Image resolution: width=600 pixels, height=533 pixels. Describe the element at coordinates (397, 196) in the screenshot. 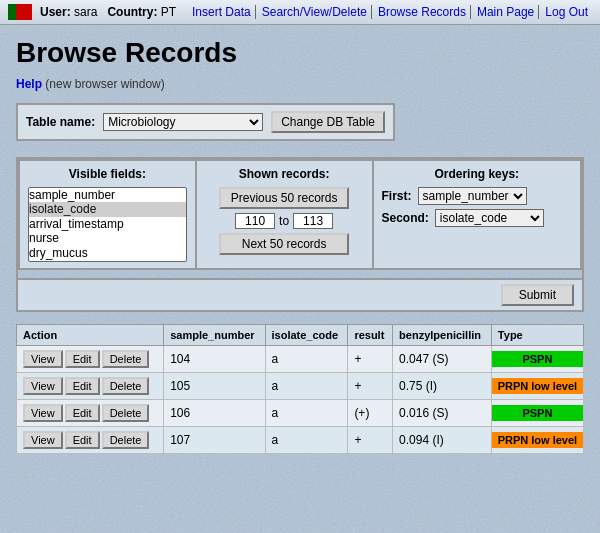

I see `first-label: First:` at that location.